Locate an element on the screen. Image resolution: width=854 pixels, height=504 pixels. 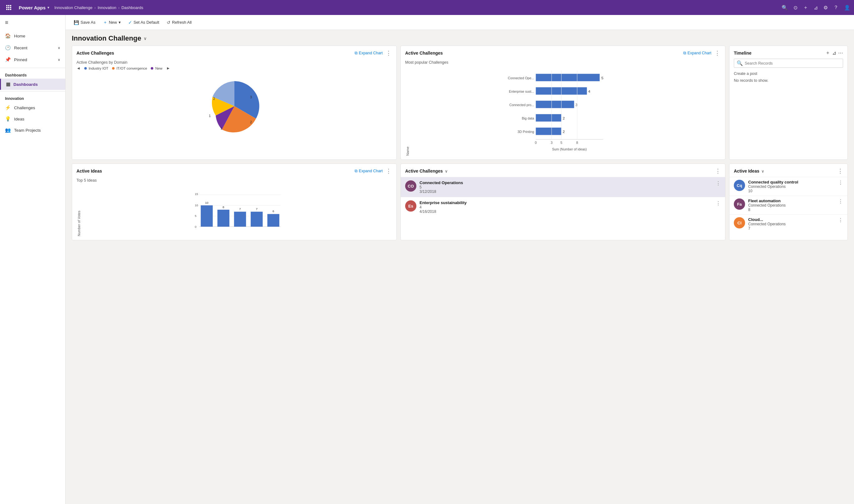
sidebar-item-challenges: ⚡ Challenges is located at coordinates (33, 108).